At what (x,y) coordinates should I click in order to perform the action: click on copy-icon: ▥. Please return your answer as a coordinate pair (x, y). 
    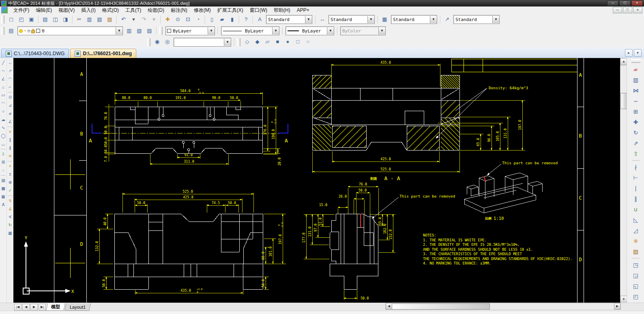
    Looking at the image, I should click on (89, 19).